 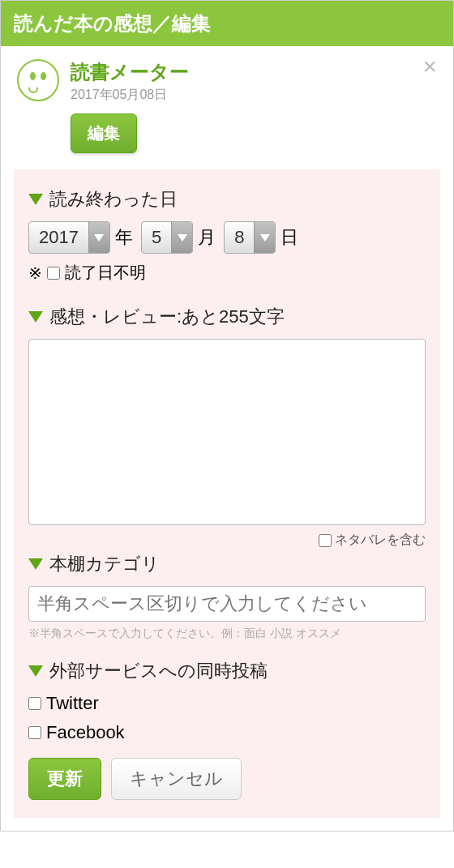 What do you see at coordinates (289, 237) in the screenshot?
I see `day-suffix: 日` at bounding box center [289, 237].